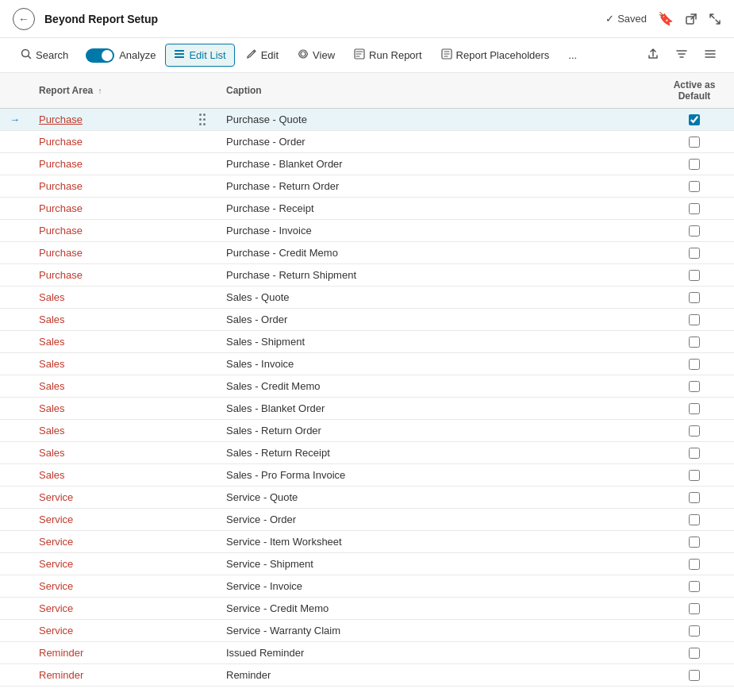  Describe the element at coordinates (367, 609) in the screenshot. I see `table-row: ServiceService - Credit Memo` at that location.